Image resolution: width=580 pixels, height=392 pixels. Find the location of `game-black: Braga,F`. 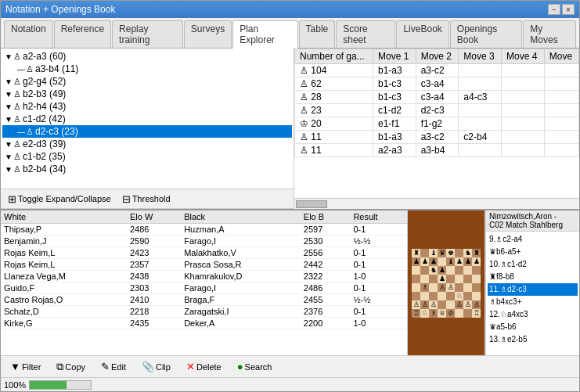

game-black: Braga,F is located at coordinates (241, 300).